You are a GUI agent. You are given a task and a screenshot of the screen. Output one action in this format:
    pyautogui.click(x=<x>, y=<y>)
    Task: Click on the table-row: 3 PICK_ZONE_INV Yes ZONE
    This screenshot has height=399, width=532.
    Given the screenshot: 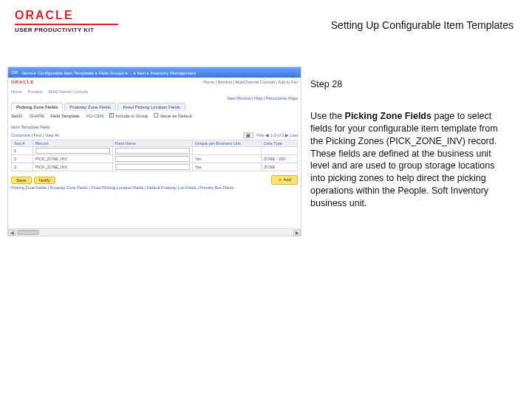 What is the action you would take?
    pyautogui.click(x=155, y=167)
    